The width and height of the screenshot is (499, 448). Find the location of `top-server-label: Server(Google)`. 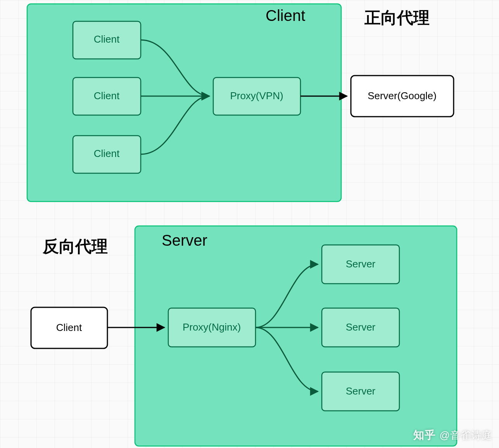

top-server-label: Server(Google) is located at coordinates (402, 96).